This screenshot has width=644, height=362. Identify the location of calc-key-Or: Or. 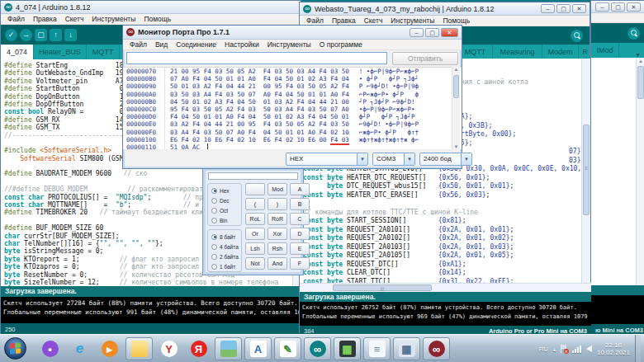
(255, 234).